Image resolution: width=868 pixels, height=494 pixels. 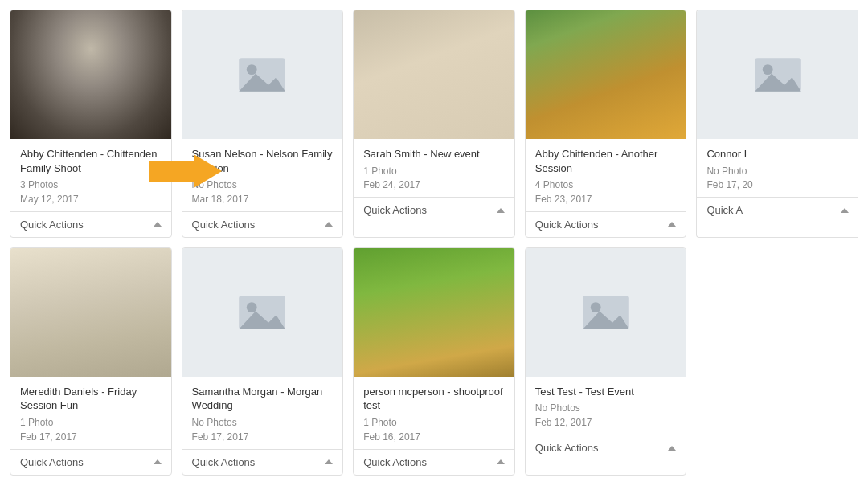 What do you see at coordinates (263, 199) in the screenshot?
I see `card-date: Mar 18, 2017` at bounding box center [263, 199].